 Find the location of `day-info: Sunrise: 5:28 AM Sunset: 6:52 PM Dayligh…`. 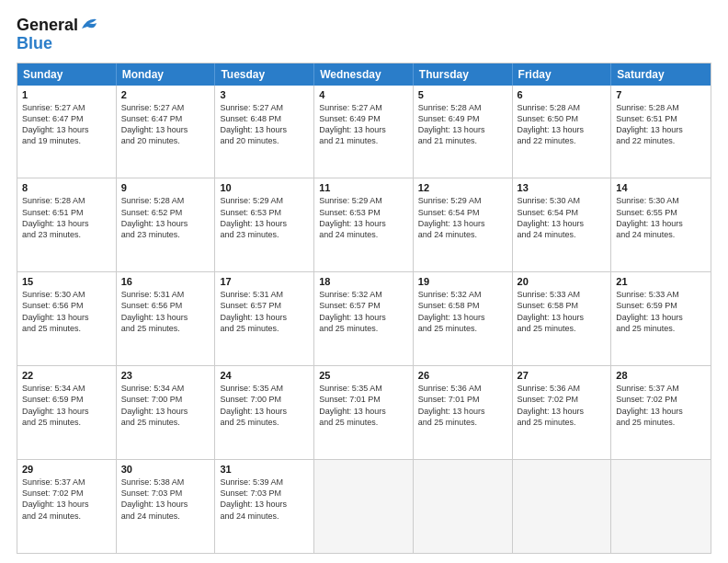

day-info: Sunrise: 5:28 AM Sunset: 6:52 PM Dayligh… is located at coordinates (165, 217).